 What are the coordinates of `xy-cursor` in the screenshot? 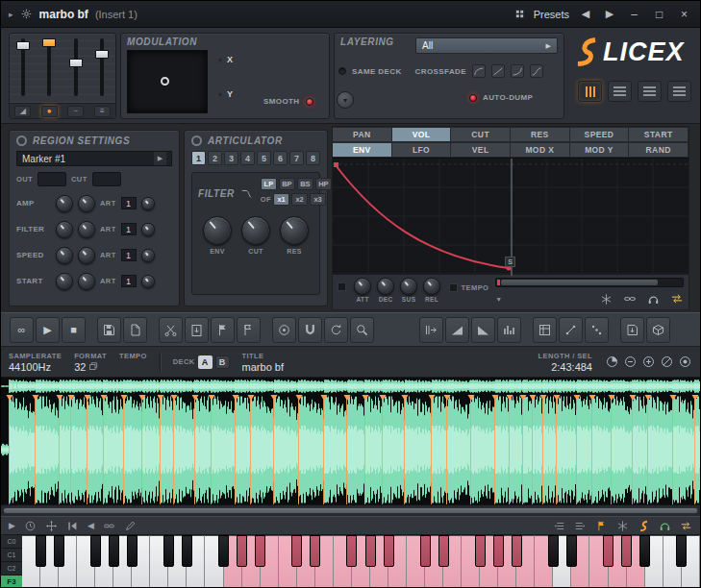 It's located at (165, 81).